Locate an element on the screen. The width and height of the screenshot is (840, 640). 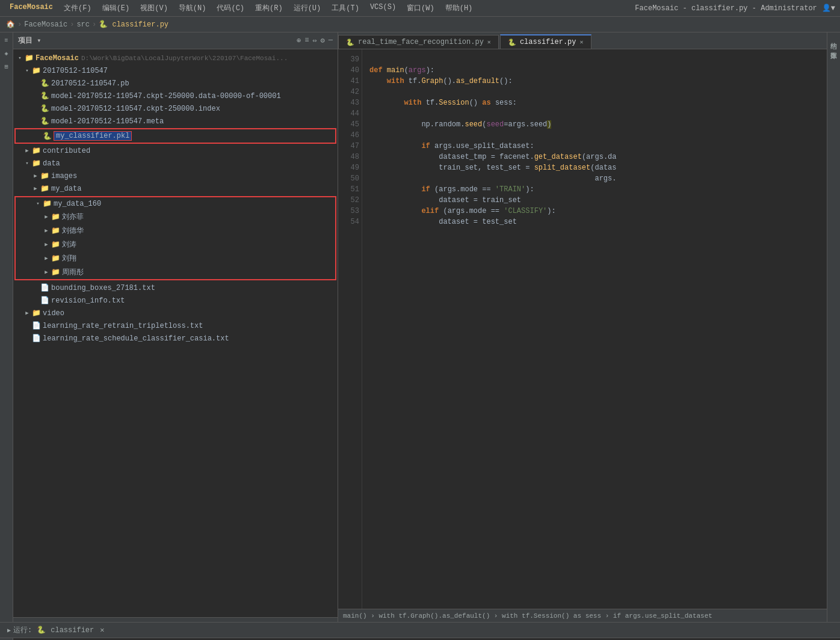
tree-file-revision: 📄 revision_info.txt is located at coordinates (176, 301).